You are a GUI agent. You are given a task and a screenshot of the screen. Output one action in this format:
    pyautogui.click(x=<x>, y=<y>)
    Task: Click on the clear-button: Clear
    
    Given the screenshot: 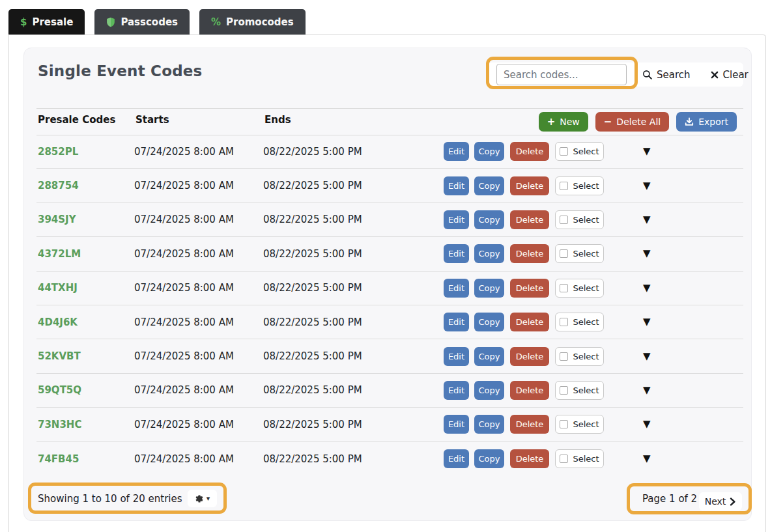 What is the action you would take?
    pyautogui.click(x=730, y=75)
    